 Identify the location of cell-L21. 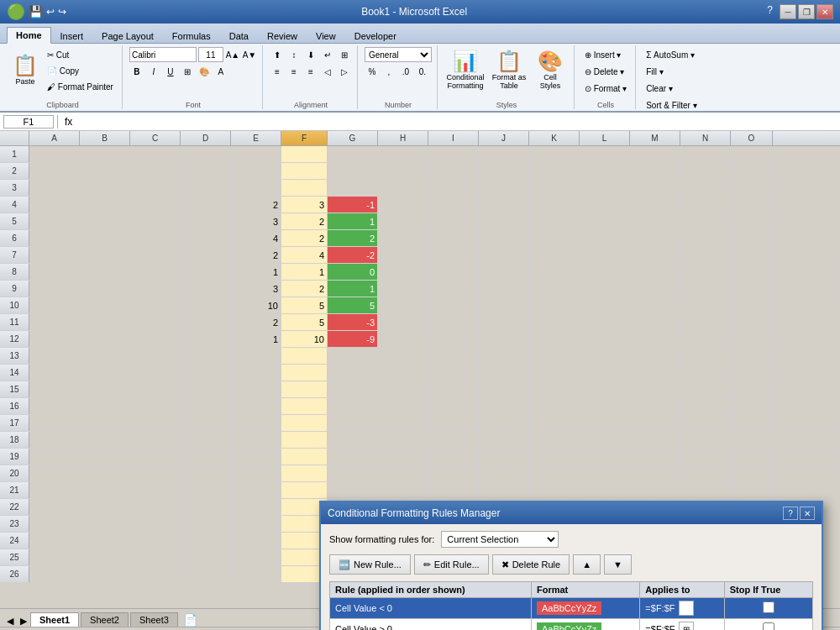
(605, 491).